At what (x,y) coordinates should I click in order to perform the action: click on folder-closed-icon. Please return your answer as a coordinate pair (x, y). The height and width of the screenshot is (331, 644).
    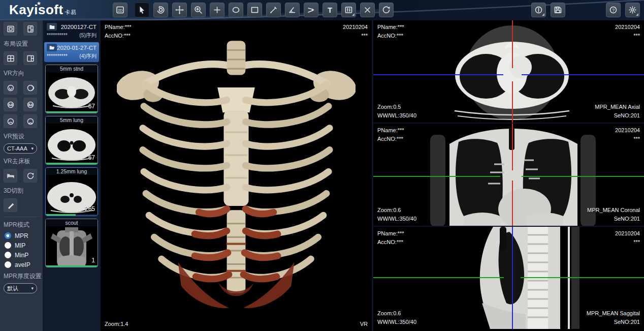
    Looking at the image, I should click on (52, 26).